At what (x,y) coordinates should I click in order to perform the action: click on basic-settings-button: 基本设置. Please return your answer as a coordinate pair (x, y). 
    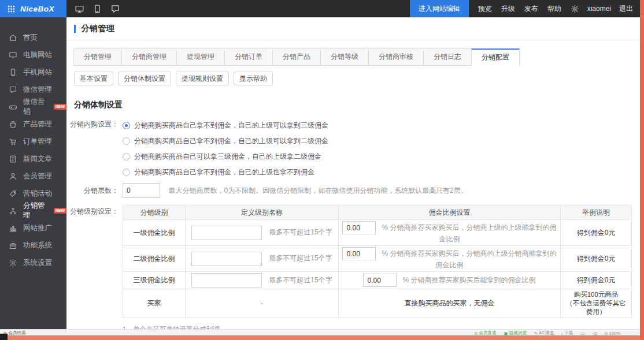
    Looking at the image, I should click on (94, 79).